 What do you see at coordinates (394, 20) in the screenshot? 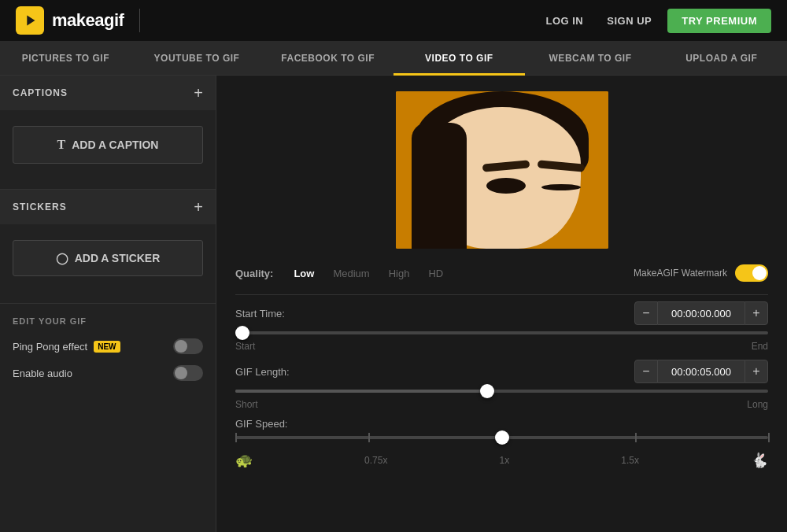
I see `header: makeagif LOG IN SIGN UP TRY PREMIUM` at bounding box center [394, 20].